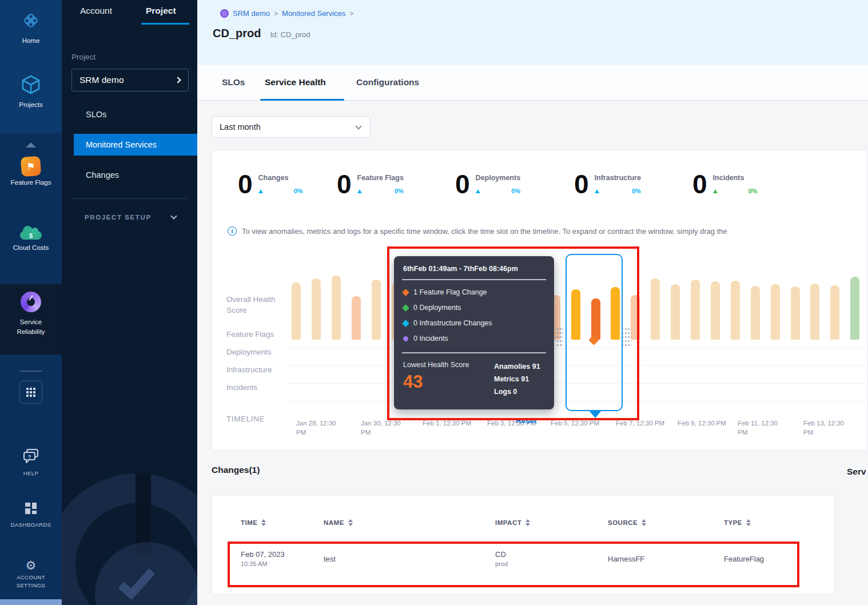 This screenshot has width=868, height=605. Describe the element at coordinates (31, 575) in the screenshot. I see `sidebar-item-account-settings: ⚙ ACCOUNT SETTINGS` at that location.